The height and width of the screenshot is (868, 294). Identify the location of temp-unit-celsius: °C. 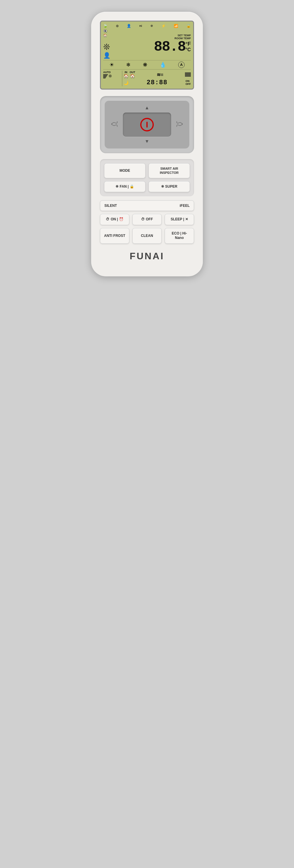
(188, 50).